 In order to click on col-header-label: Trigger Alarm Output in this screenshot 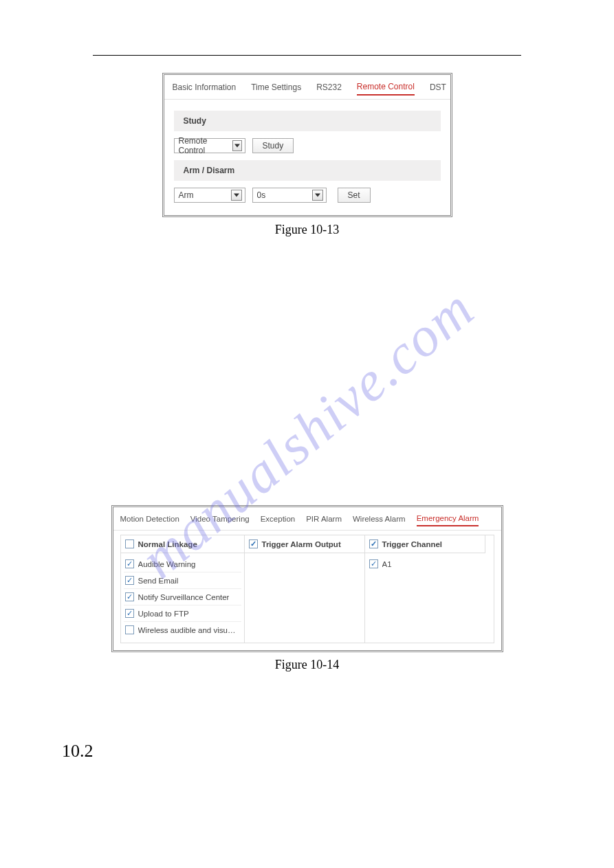, I will do `click(301, 544)`.